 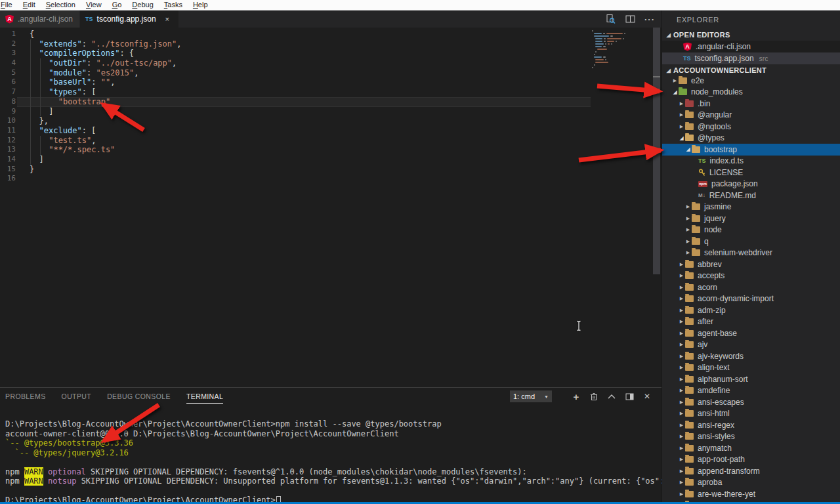 I want to click on open-editor--angular-cli-json: A.angular-cli.json, so click(x=751, y=47).